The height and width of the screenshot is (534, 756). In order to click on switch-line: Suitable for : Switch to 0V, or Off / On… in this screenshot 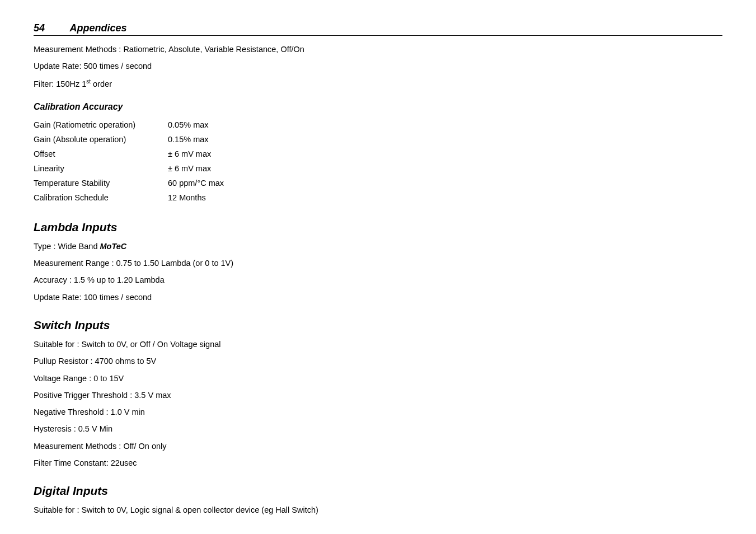, I will do `click(378, 344)`.